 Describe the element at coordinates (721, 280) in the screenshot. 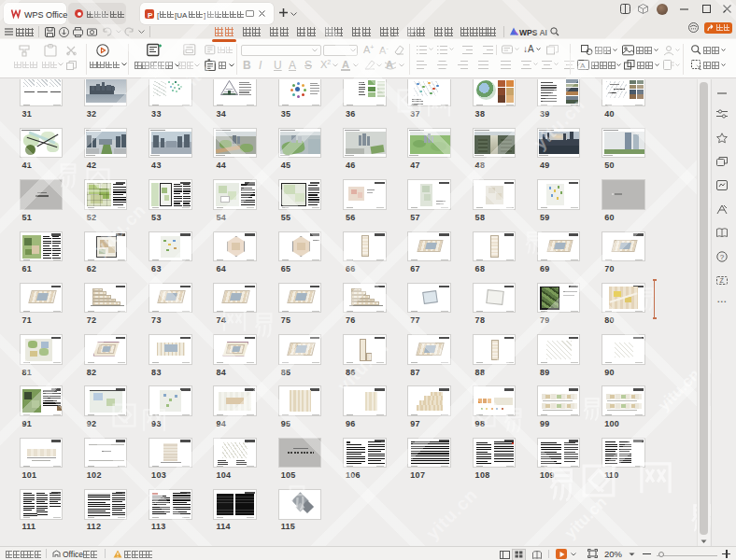

I see `svg-text: Z` at that location.